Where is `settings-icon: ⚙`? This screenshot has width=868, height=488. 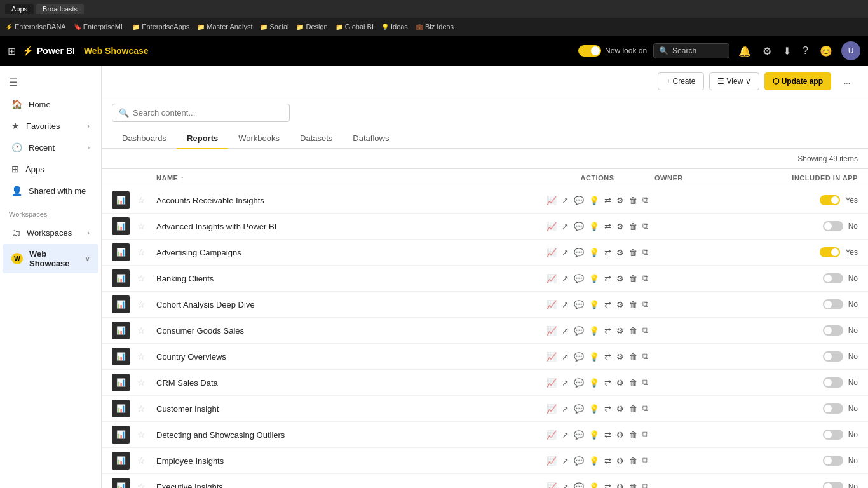 settings-icon: ⚙ is located at coordinates (767, 51).